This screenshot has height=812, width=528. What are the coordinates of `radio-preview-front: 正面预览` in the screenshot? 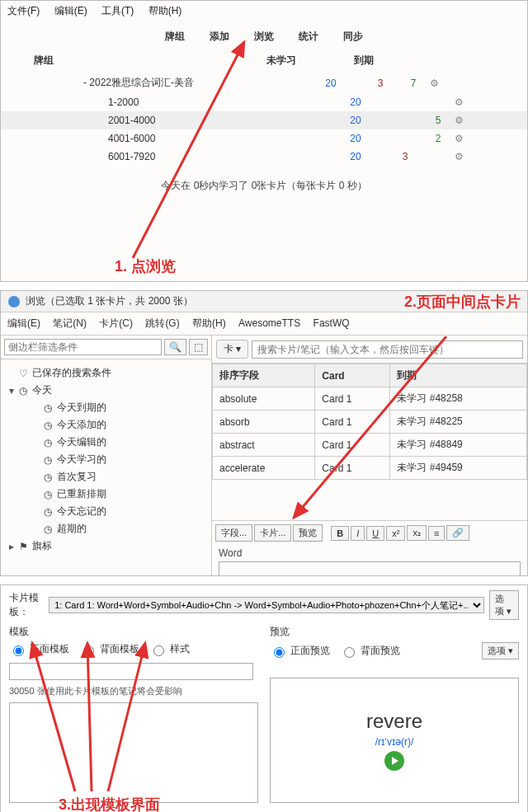 It's located at (300, 651).